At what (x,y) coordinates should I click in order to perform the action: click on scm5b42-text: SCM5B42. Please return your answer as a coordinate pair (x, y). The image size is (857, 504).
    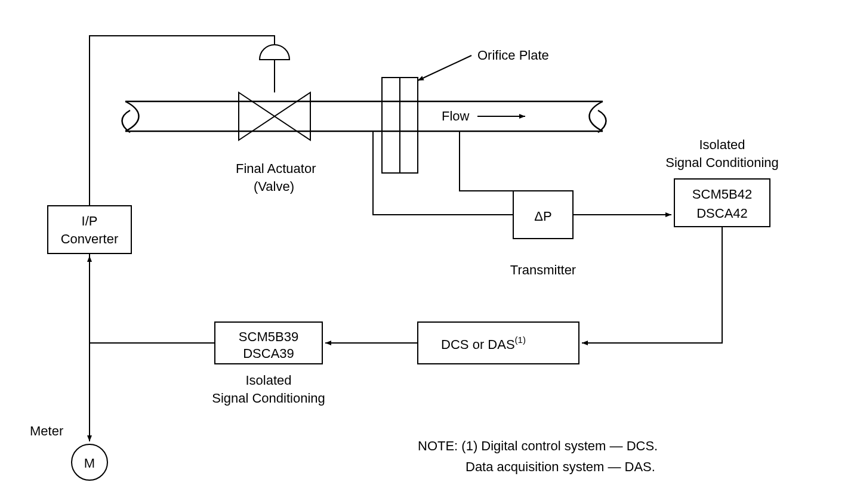
    Looking at the image, I should click on (722, 194).